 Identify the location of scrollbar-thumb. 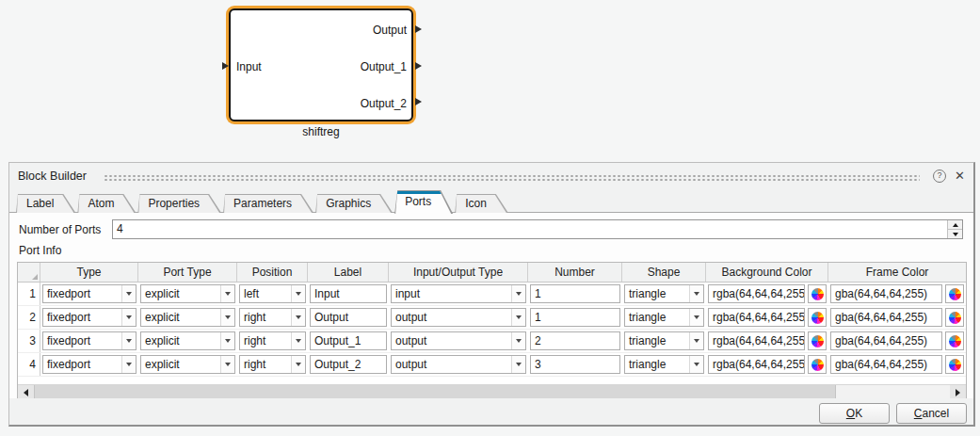
(435, 392).